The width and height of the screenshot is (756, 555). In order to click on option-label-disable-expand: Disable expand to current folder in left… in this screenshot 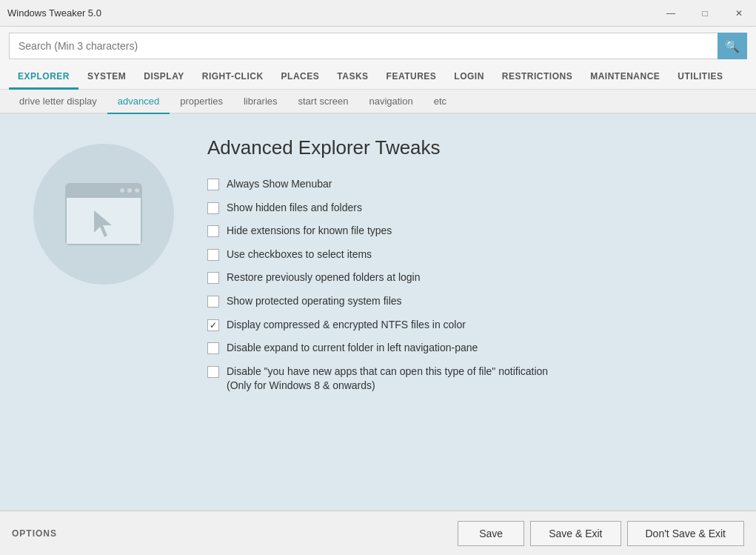, I will do `click(352, 348)`.